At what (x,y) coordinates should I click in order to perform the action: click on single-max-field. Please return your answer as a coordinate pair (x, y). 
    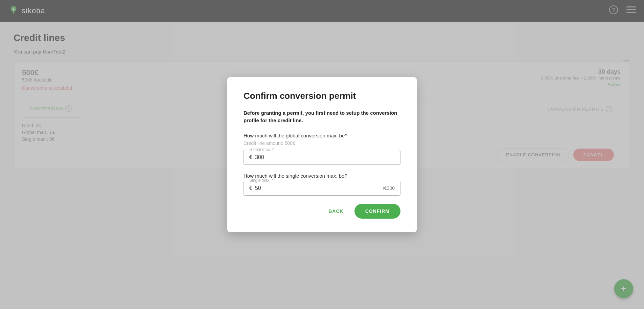
    Looking at the image, I should click on (319, 188).